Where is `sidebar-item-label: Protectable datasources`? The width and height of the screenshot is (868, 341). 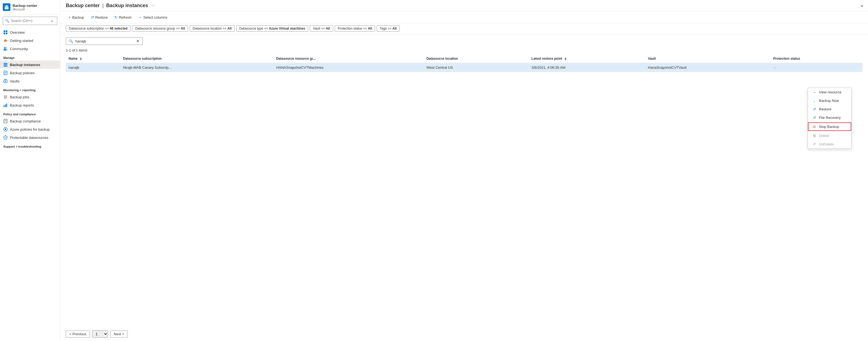
sidebar-item-label: Protectable datasources is located at coordinates (29, 138).